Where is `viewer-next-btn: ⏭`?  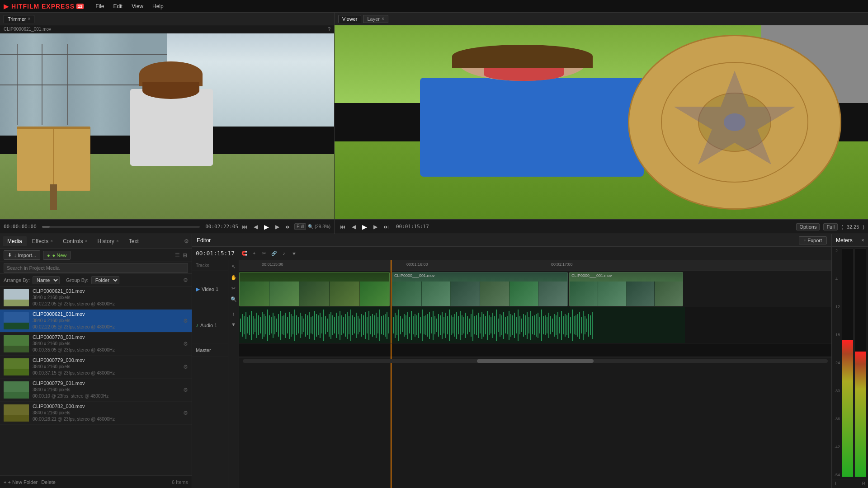
viewer-next-btn: ⏭ is located at coordinates (386, 227).